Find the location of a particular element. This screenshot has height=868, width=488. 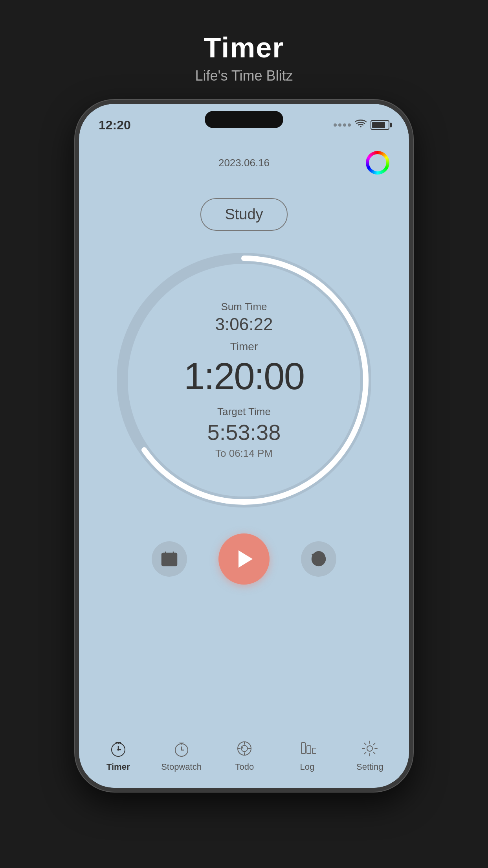

study-button: Study is located at coordinates (244, 215).